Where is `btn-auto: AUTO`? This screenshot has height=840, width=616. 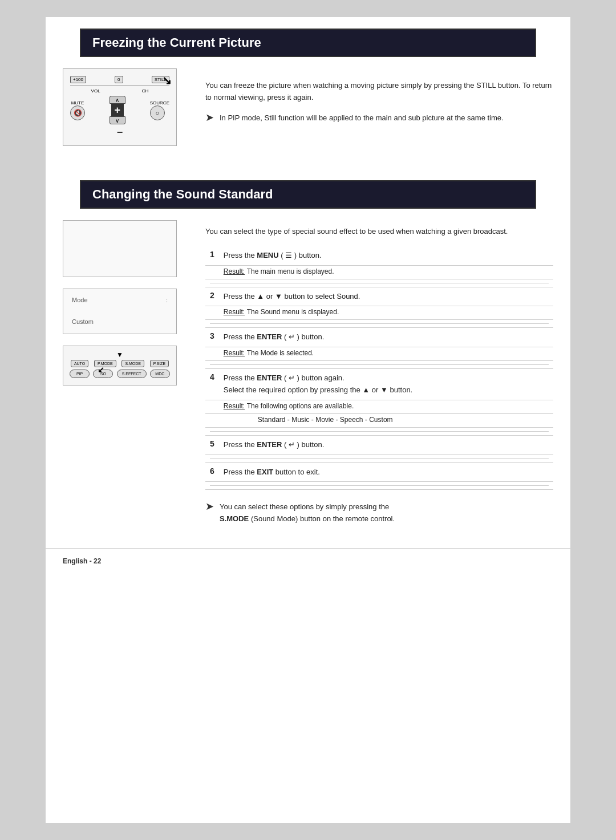 btn-auto: AUTO is located at coordinates (80, 364).